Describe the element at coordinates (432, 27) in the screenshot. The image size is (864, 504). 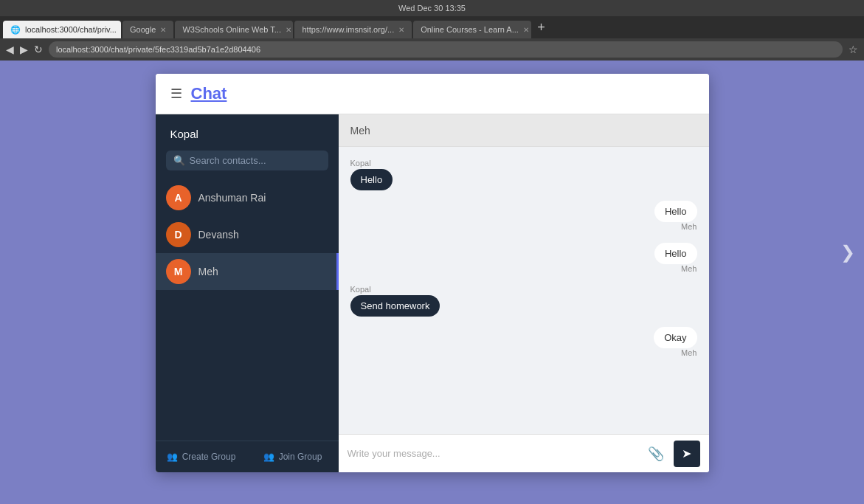
I see `browser-tabs: 🌐 localhost:3000/chat/priv... ✕ Google ✕…` at that location.